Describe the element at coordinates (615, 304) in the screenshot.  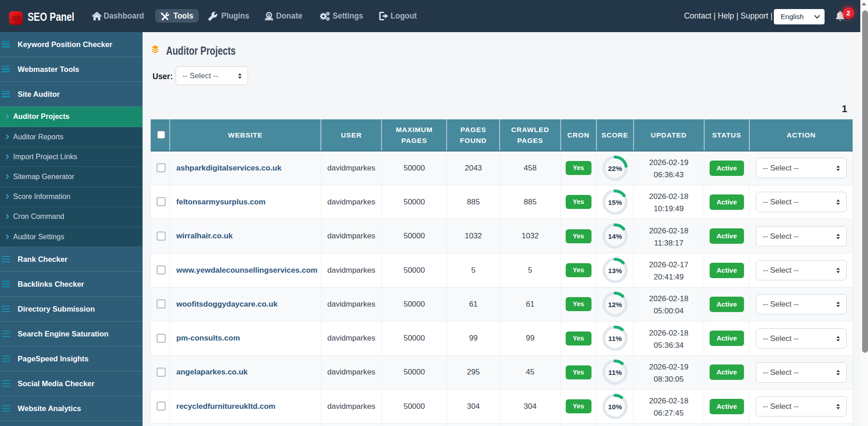
I see `svg-text: 12%` at that location.